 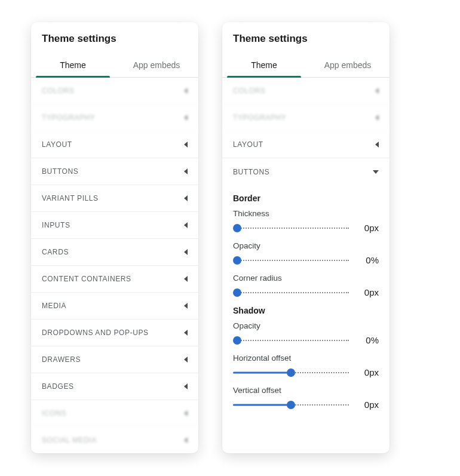 What do you see at coordinates (306, 253) in the screenshot?
I see `control-opacity: Opacity 0%` at bounding box center [306, 253].